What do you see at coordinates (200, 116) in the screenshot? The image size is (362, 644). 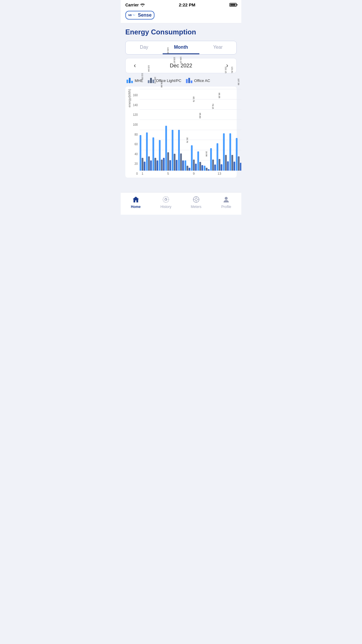 I see `bar-value-label: 65.83` at bounding box center [200, 116].